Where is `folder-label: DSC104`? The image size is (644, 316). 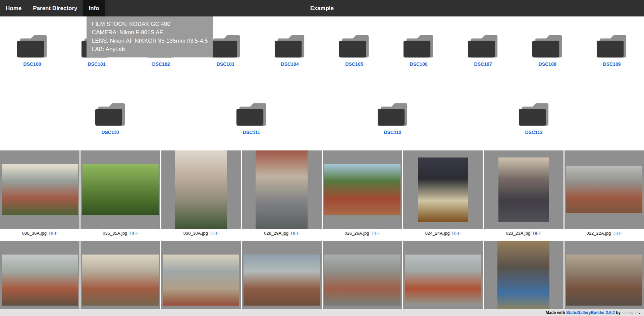 folder-label: DSC104 is located at coordinates (290, 64).